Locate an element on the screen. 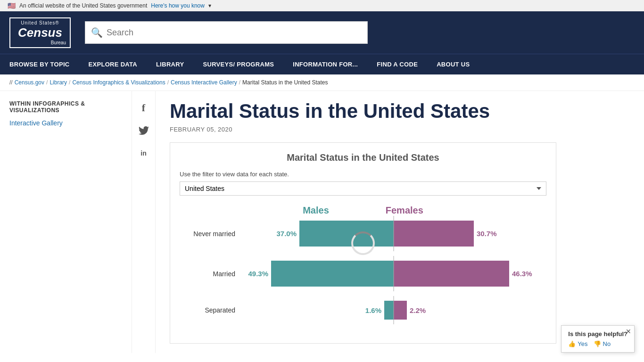 The image size is (644, 362). nav-find-a-code: FIND A CODE is located at coordinates (397, 64).